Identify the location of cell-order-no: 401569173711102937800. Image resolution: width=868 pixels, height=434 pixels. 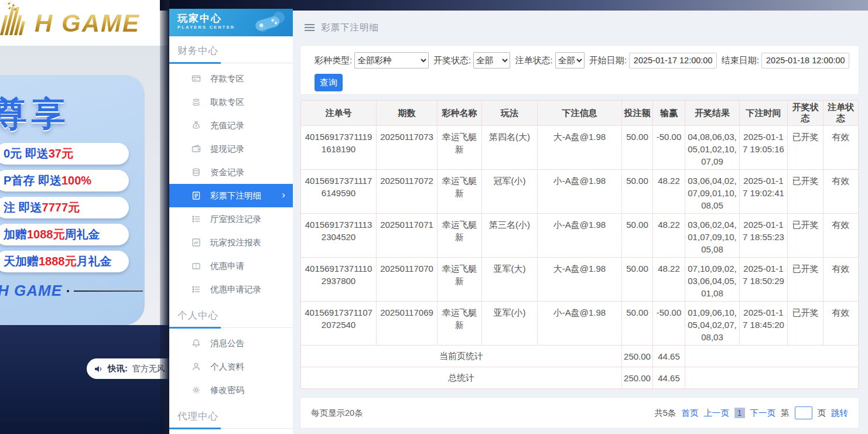
(339, 280).